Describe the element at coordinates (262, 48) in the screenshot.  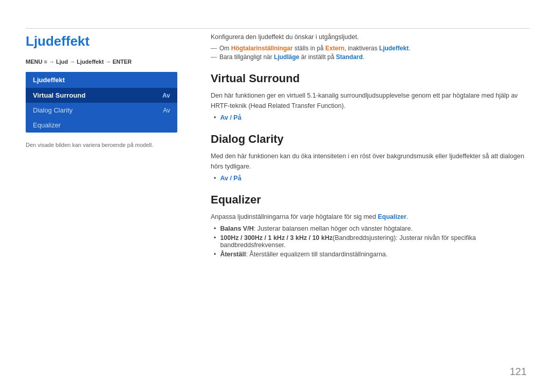
I see `highlight-hogtalar: Högtalarinställningar` at that location.